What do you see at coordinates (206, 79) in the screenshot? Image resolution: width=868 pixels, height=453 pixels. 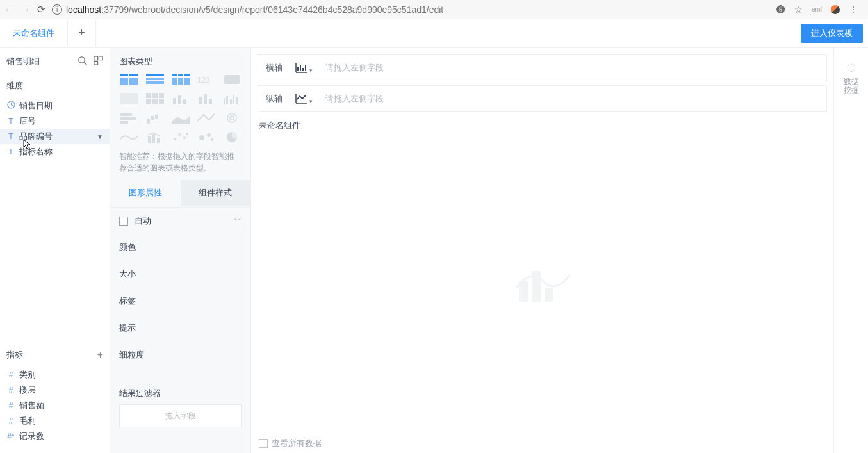 I see `chart-kpi: 123` at bounding box center [206, 79].